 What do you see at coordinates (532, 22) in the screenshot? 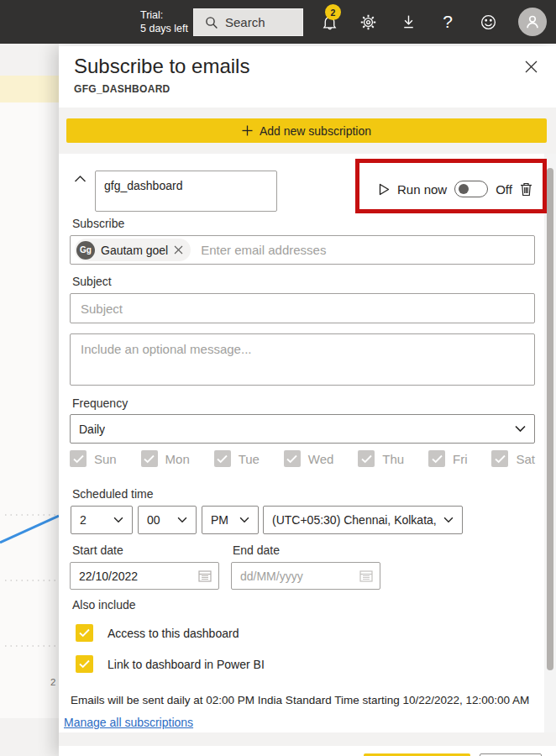
I see `person-icon` at bounding box center [532, 22].